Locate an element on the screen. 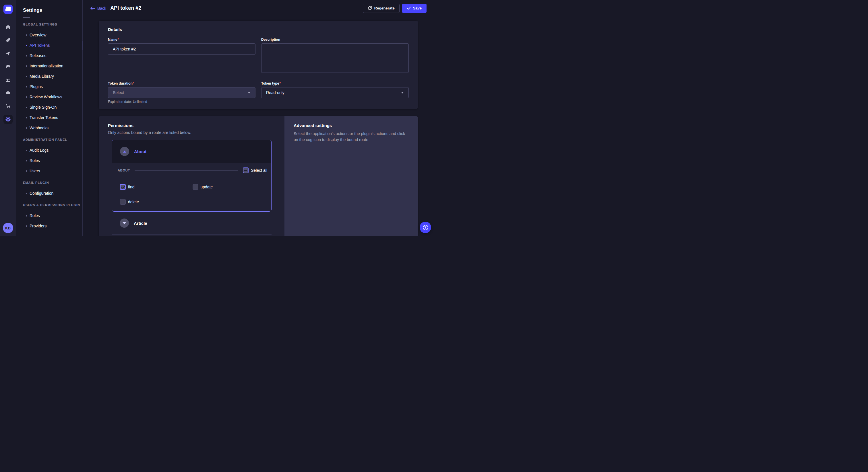 The height and width of the screenshot is (472, 868). details-heading: Details is located at coordinates (258, 30).